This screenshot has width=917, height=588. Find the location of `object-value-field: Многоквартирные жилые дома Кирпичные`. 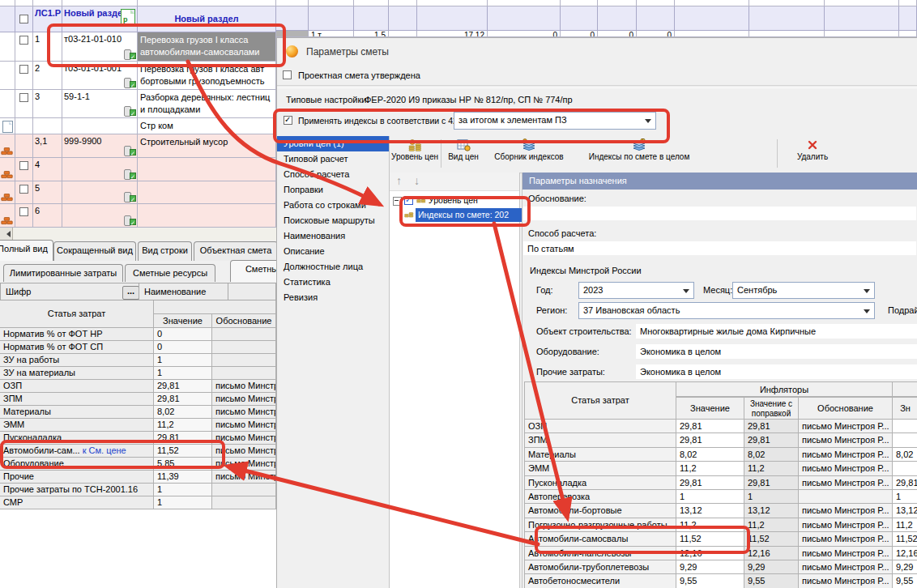

object-value-field: Многоквартирные жилые дома Кирпичные is located at coordinates (776, 331).